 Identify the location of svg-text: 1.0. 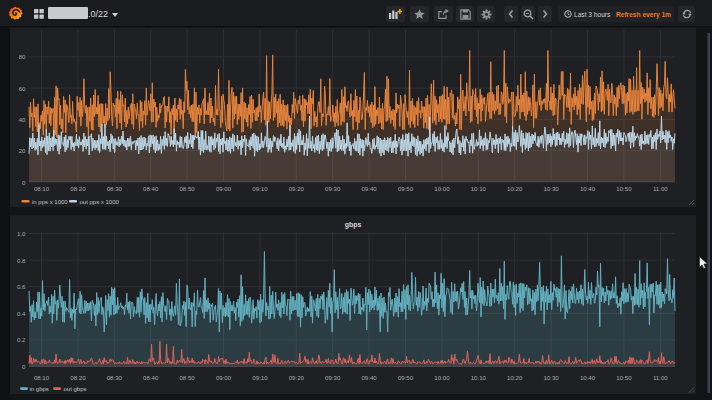
(22, 234).